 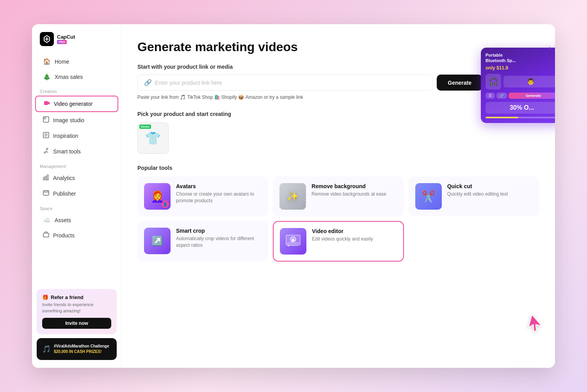 I want to click on sidebar-item-video-generator: Video generator, so click(x=76, y=104).